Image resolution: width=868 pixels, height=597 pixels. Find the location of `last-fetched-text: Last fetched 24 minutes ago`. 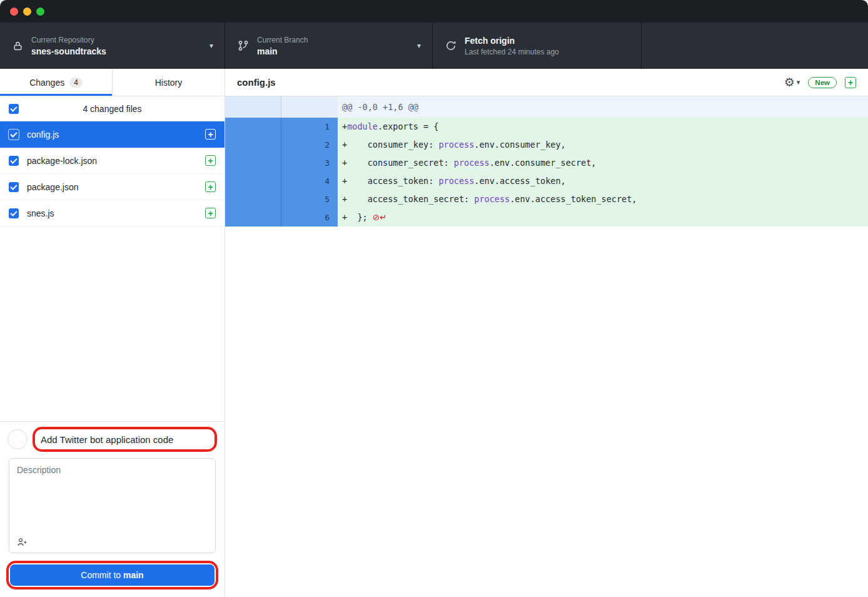

last-fetched-text: Last fetched 24 minutes ago is located at coordinates (512, 52).